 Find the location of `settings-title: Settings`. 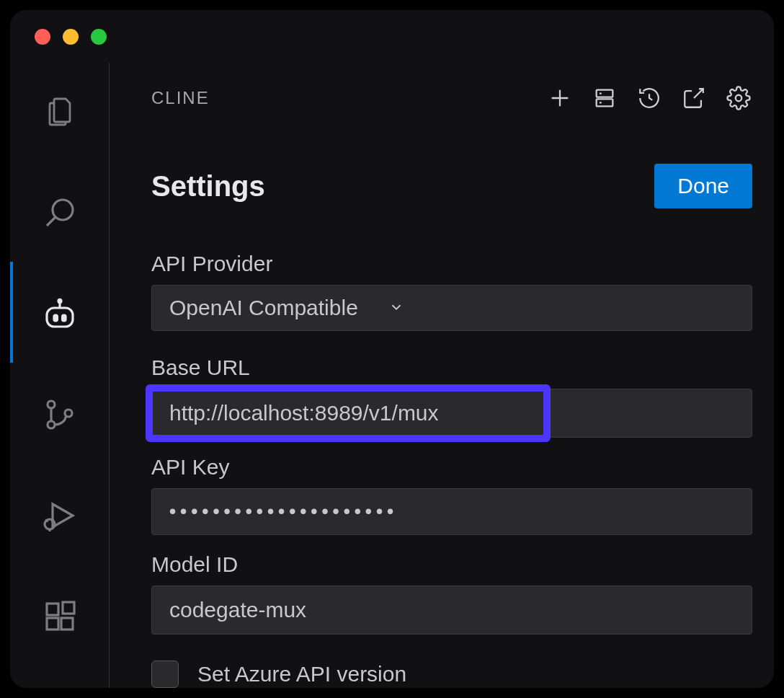

settings-title: Settings is located at coordinates (208, 186).